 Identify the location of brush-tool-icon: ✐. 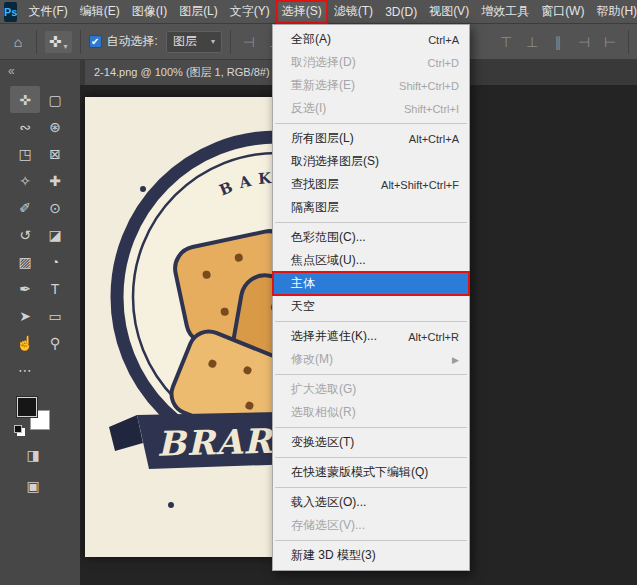
(25, 208).